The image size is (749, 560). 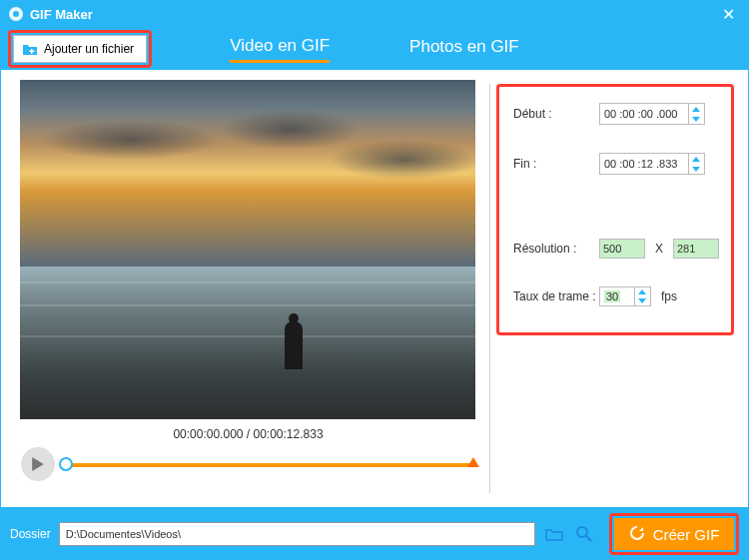 I want to click on search-button, so click(x=584, y=534).